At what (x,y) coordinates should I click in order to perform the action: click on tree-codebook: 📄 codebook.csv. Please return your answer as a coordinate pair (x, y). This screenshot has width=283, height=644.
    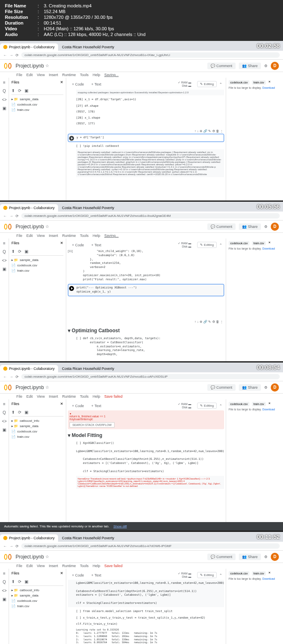
    Looking at the image, I should click on (38, 105).